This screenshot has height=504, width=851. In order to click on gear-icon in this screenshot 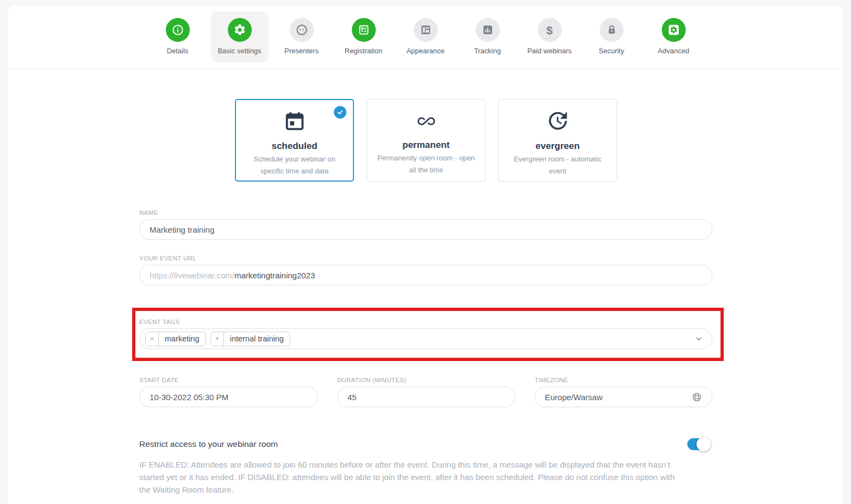, I will do `click(240, 30)`.